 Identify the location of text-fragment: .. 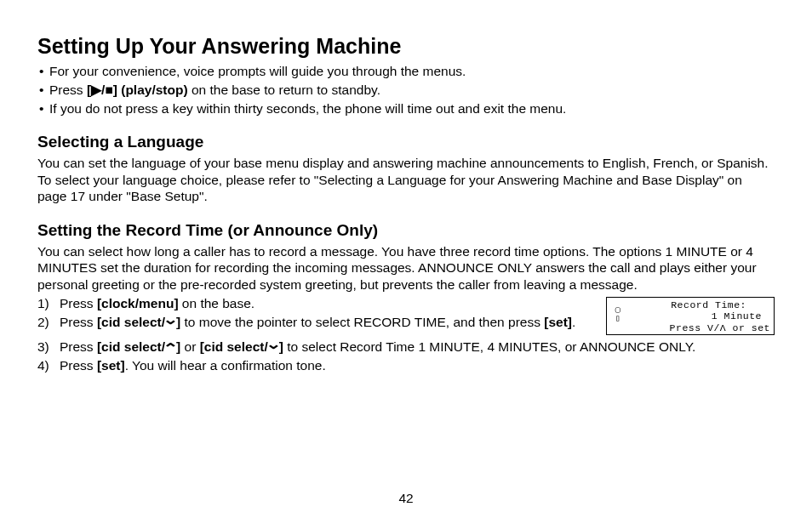
(574, 322).